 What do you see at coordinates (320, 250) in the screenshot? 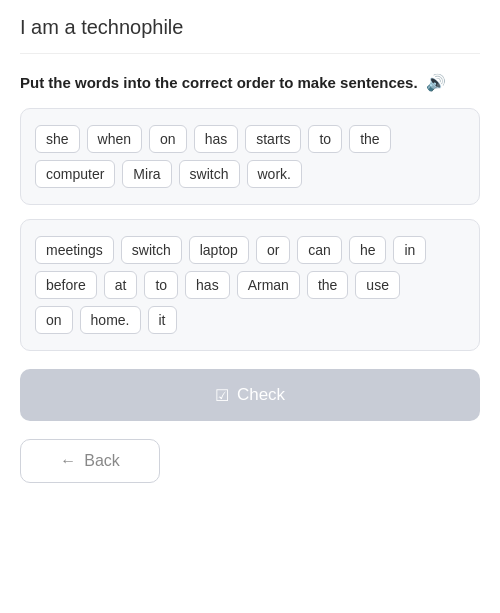
I see `word-chip: can` at bounding box center [320, 250].